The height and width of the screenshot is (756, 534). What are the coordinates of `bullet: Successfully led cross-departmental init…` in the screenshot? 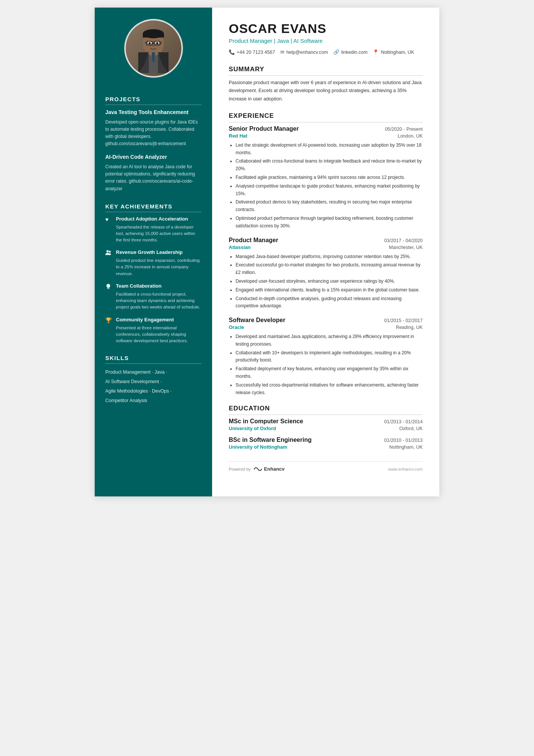 It's located at (329, 389).